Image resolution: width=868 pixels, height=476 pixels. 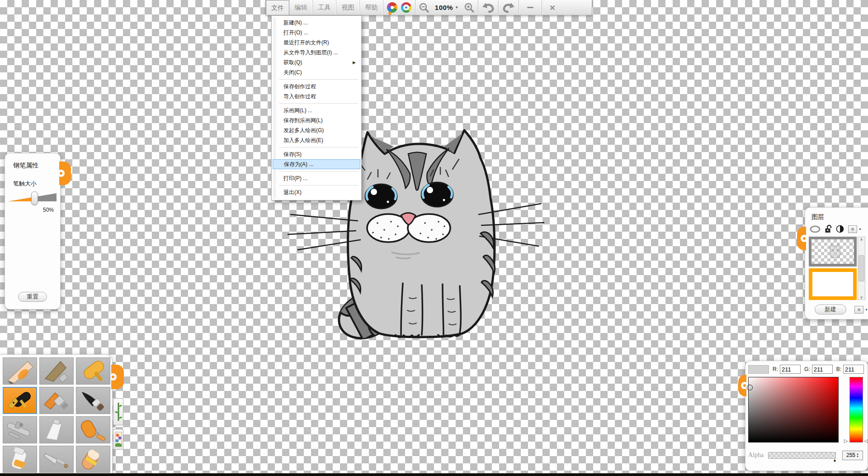 I want to click on sv-marker, so click(x=750, y=387).